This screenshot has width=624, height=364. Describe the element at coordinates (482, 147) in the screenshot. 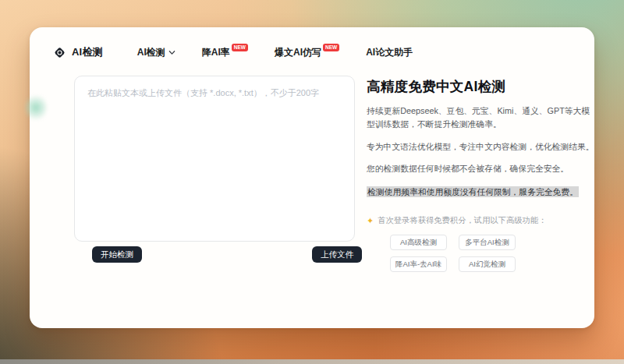

I see `intro-paragraph-chinese-optimized: 专为中文语法优化模型，专注中文内容检测，优化检测结果。` at that location.